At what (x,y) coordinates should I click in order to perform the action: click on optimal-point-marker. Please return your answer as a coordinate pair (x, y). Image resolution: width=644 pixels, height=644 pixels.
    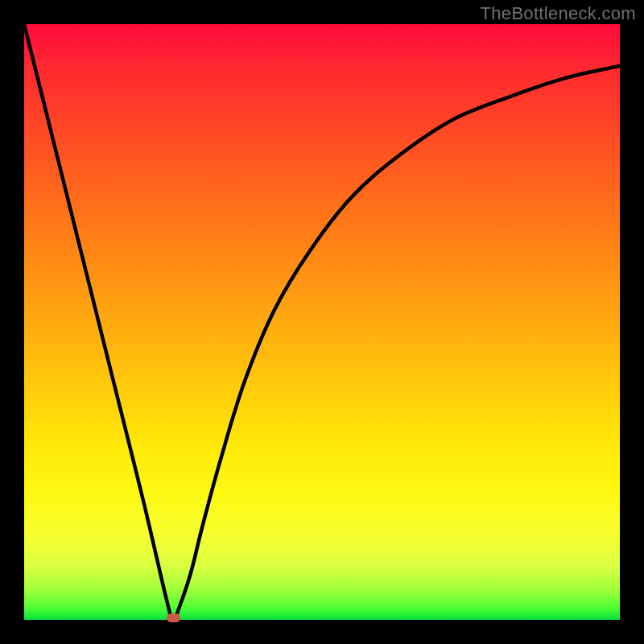
    Looking at the image, I should click on (174, 618).